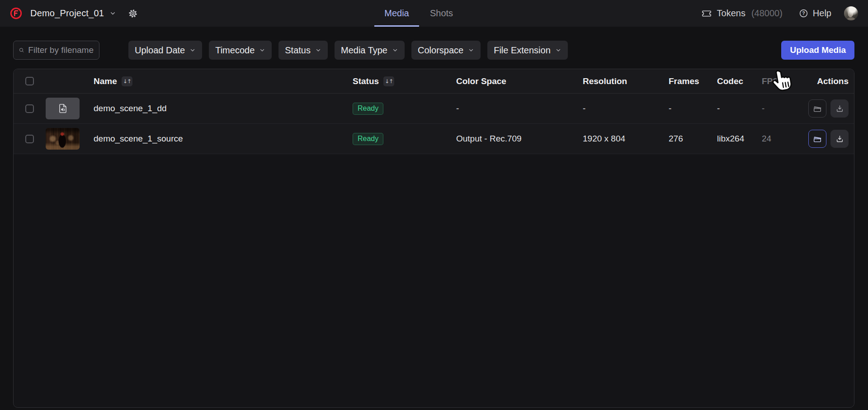 The width and height of the screenshot is (868, 410). Describe the element at coordinates (61, 50) in the screenshot. I see `search-placeholder: Filter by filename` at that location.